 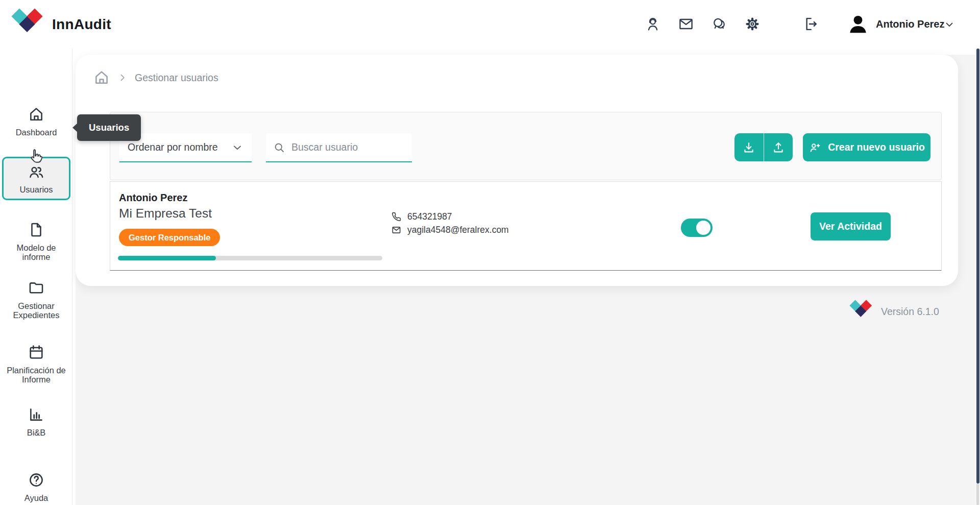 I want to click on create-user-label: Crear nuevo usuario, so click(x=876, y=147).